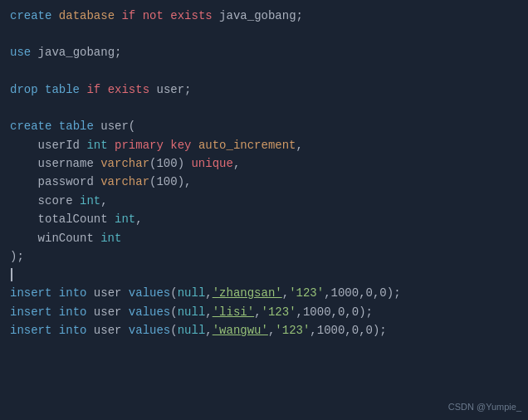  I want to click on code-line: insert into user values(null,'zhangsan',…, so click(266, 293).